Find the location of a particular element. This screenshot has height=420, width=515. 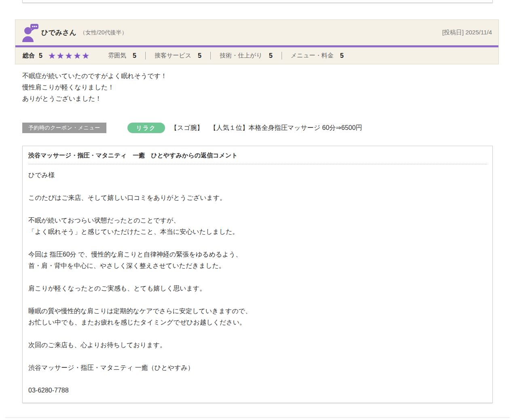

relax-category-badge: リラク is located at coordinates (146, 128).